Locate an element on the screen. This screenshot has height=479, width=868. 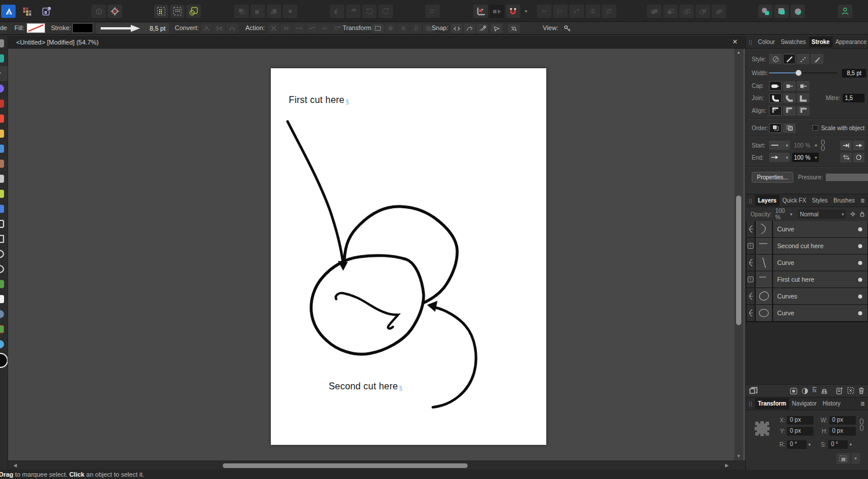
layer-row: Curves is located at coordinates (807, 296).